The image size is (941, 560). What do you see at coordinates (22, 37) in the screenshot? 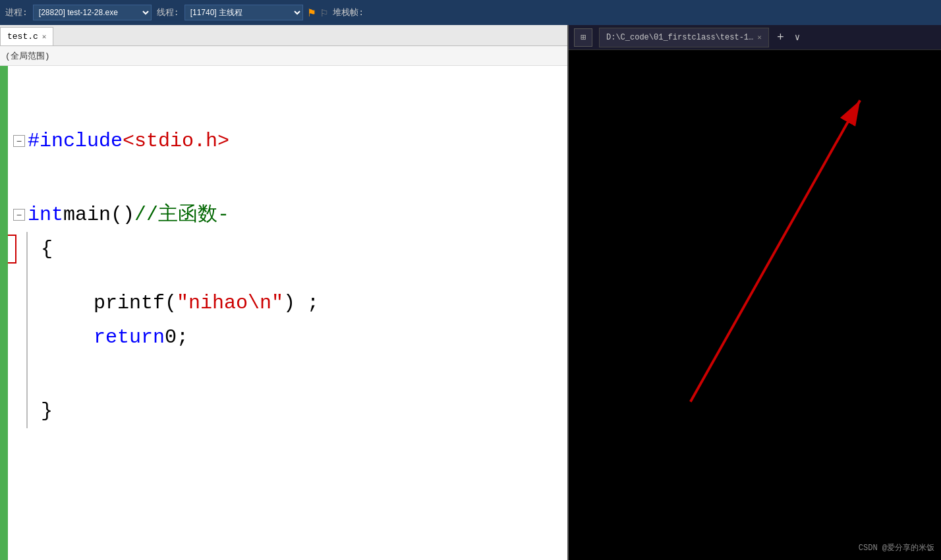
I see `tab-label: test.c` at bounding box center [22, 37].